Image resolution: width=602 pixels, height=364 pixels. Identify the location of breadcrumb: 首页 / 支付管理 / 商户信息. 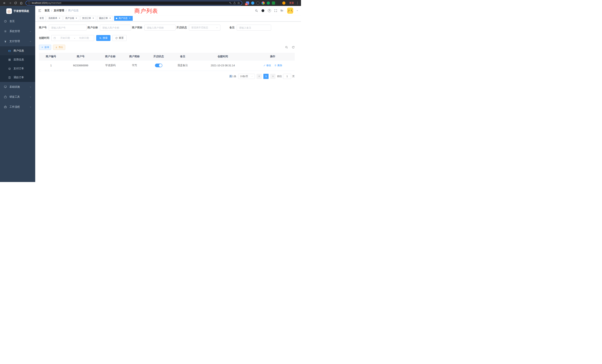
(62, 11).